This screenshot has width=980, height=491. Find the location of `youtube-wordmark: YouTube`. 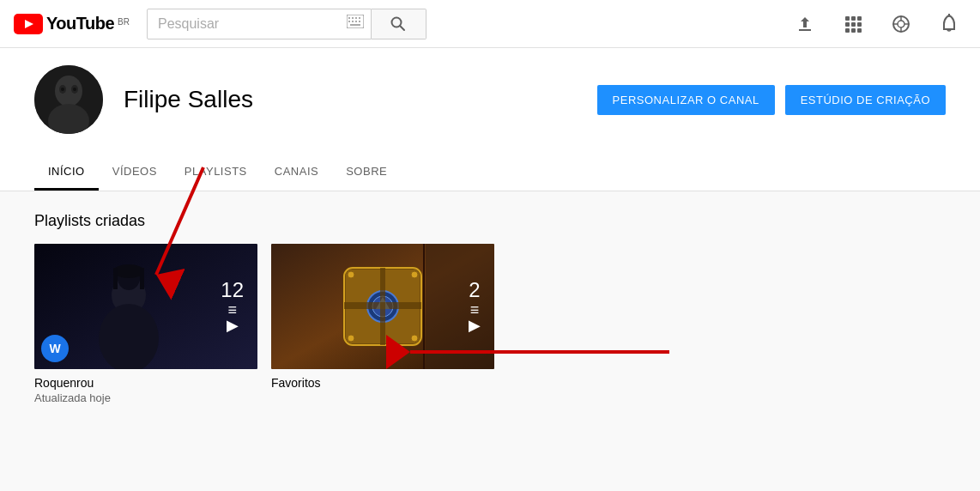

youtube-wordmark: YouTube is located at coordinates (81, 24).